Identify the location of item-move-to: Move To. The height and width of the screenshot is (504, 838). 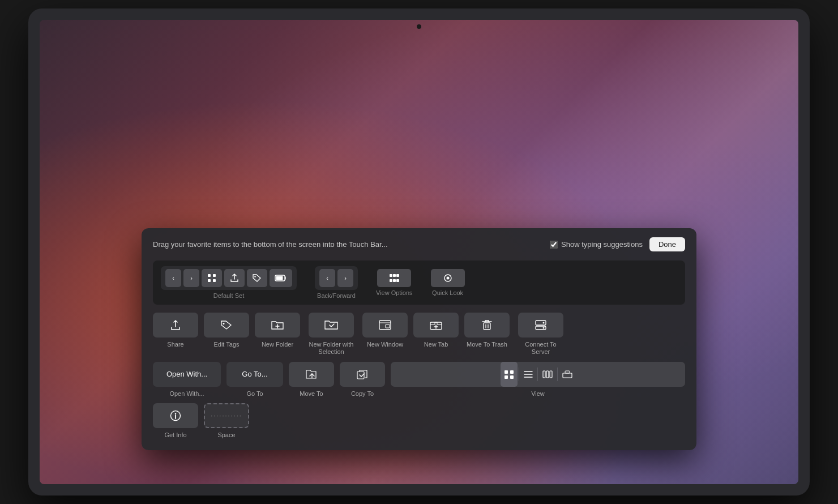
(311, 379).